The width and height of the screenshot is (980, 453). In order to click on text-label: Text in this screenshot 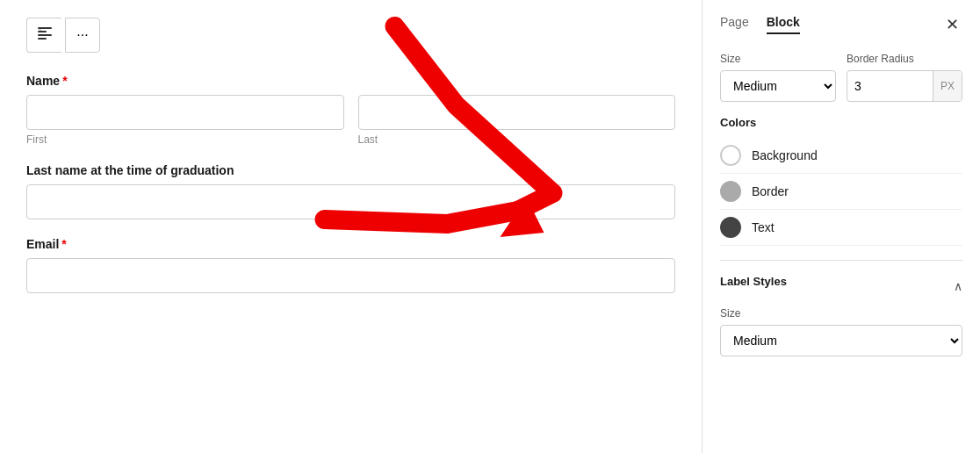, I will do `click(763, 227)`.